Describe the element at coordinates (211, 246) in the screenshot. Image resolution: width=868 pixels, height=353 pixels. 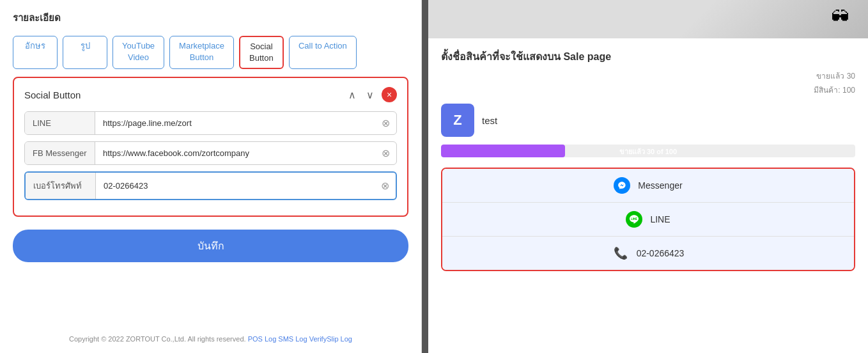
I see `save-button: บันทึก` at that location.